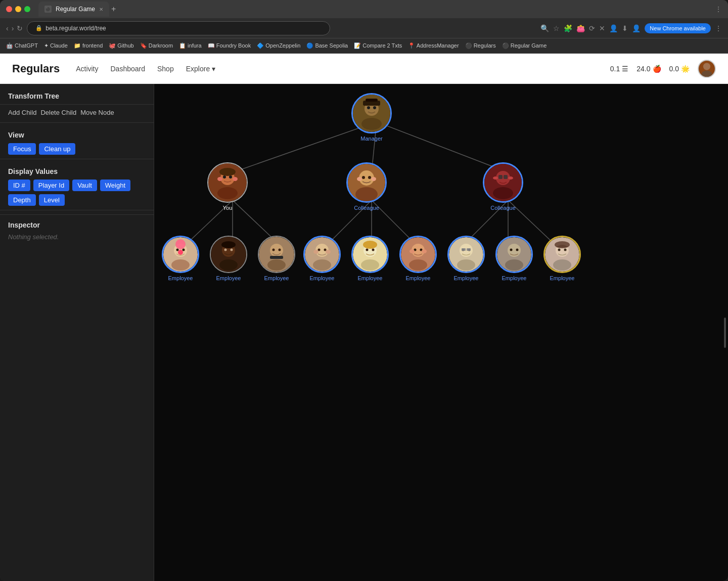 The height and width of the screenshot is (581, 728). I want to click on maximize-button, so click(27, 9).